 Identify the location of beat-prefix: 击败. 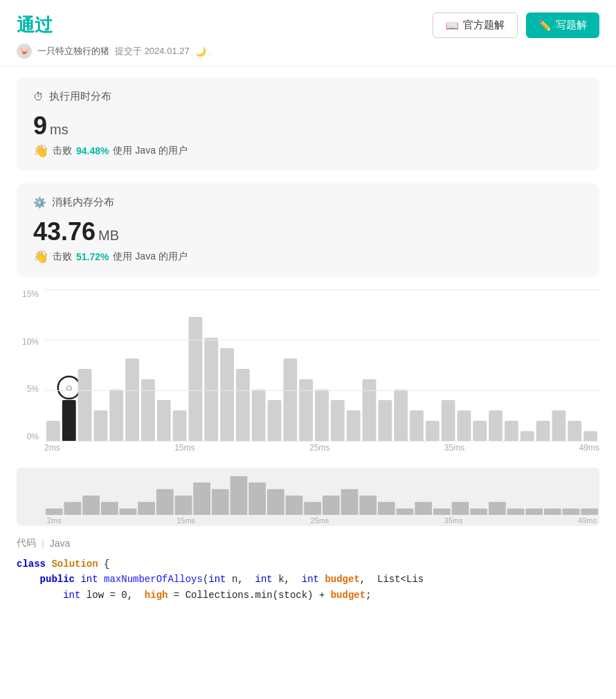
(62, 151).